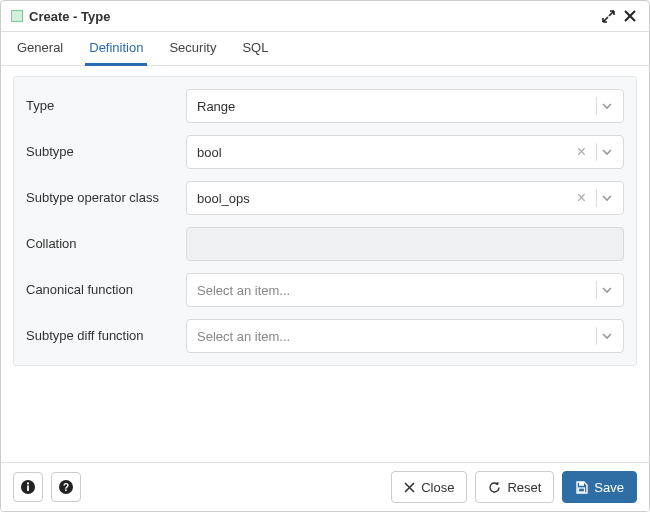 The width and height of the screenshot is (650, 512). Describe the element at coordinates (609, 488) in the screenshot. I see `save-label: Save` at that location.